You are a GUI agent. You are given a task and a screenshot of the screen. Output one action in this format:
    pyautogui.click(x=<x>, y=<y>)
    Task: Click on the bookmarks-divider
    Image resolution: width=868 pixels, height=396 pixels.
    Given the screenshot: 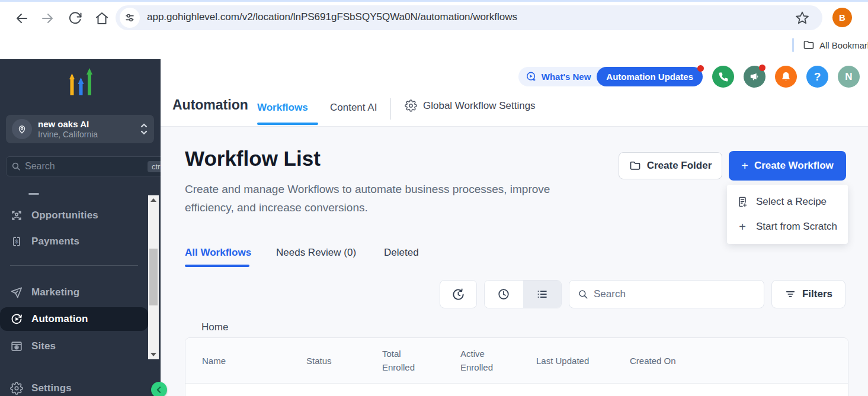 What is the action you would take?
    pyautogui.click(x=793, y=45)
    